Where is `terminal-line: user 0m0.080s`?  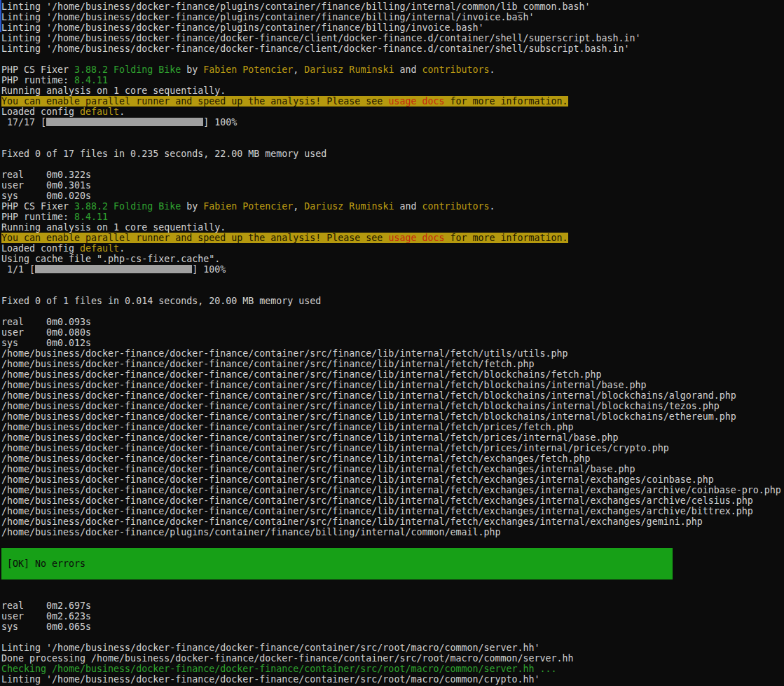 terminal-line: user 0m0.080s is located at coordinates (392, 332).